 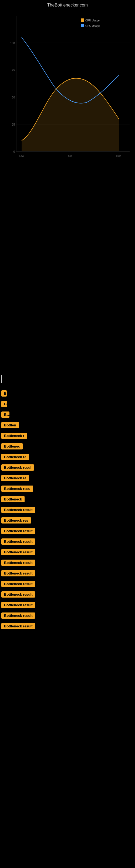 I want to click on result-item-5: Bottleneck r, so click(x=68, y=436).